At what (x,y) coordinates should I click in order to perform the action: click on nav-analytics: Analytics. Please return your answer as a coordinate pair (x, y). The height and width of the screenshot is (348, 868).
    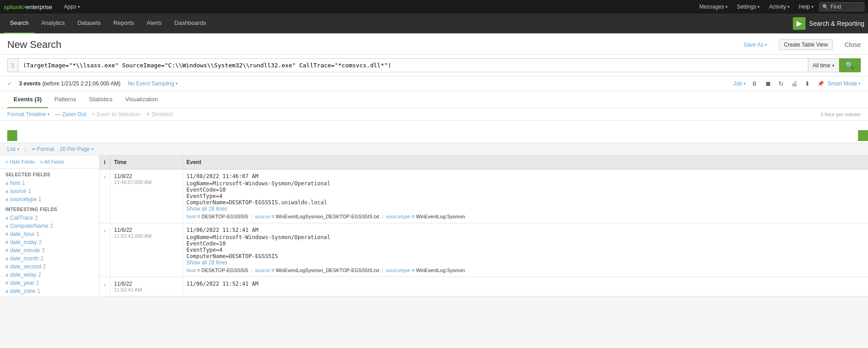
    Looking at the image, I should click on (53, 24).